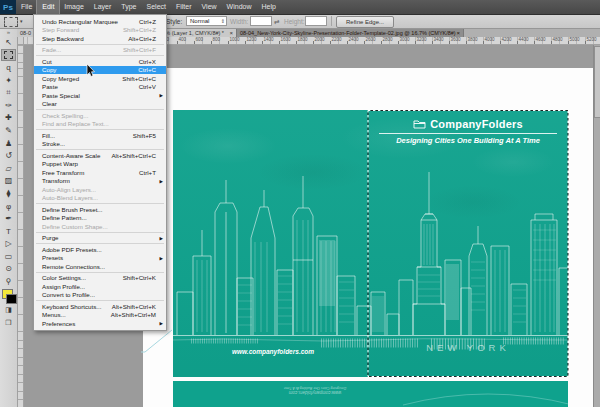 The image size is (600, 407). I want to click on edit-menu-item-assign-profile: Assign Profile..., so click(100, 286).